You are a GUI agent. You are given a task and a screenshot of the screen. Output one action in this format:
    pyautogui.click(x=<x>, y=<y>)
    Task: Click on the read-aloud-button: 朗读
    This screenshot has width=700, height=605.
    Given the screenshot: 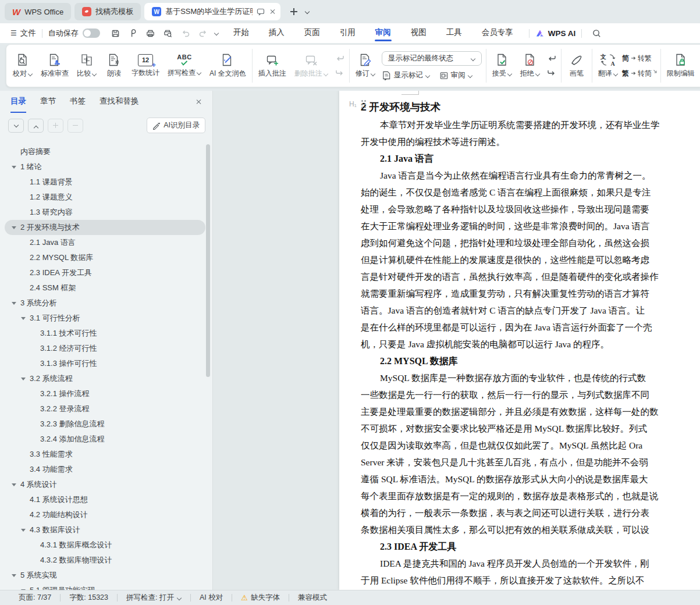 What is the action you would take?
    pyautogui.click(x=114, y=66)
    